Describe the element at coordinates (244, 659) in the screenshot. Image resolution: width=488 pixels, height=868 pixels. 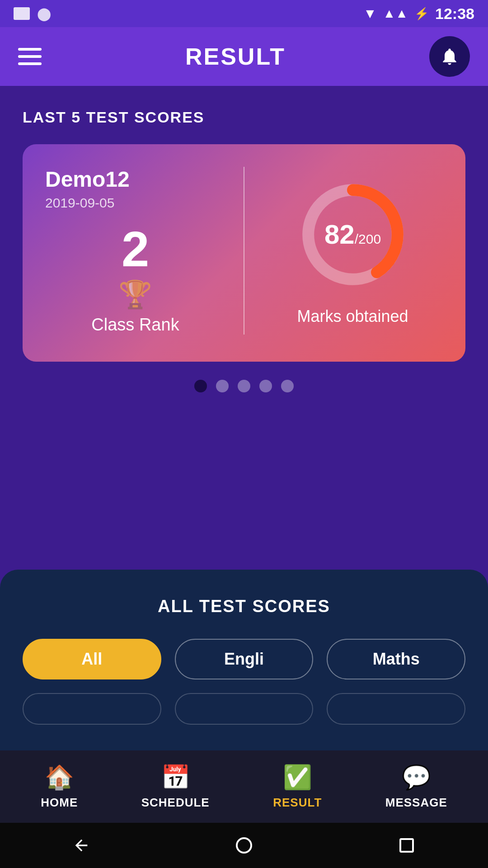
I see `filter-engli-button: Engli` at that location.